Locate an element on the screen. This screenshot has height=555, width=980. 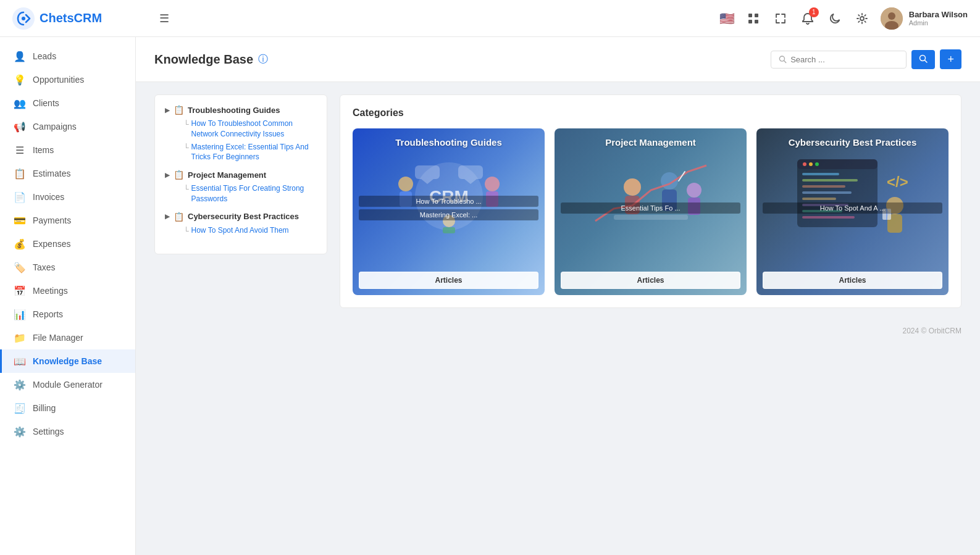
settings-button is located at coordinates (862, 19).